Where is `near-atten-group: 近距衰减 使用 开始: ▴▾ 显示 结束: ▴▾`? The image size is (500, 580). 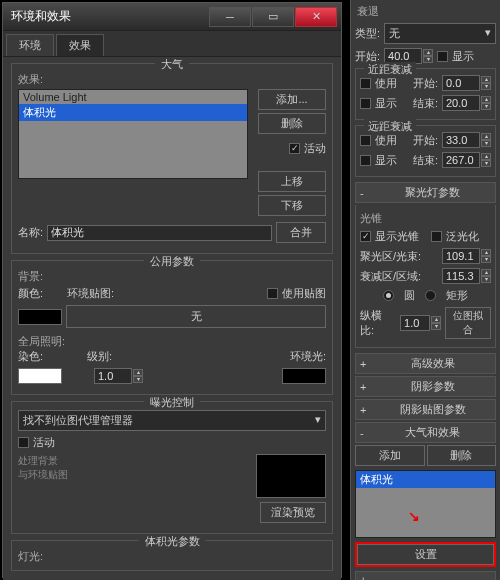 near-atten-group: 近距衰减 使用 开始: ▴▾ 显示 结束: ▴▾ is located at coordinates (426, 94).